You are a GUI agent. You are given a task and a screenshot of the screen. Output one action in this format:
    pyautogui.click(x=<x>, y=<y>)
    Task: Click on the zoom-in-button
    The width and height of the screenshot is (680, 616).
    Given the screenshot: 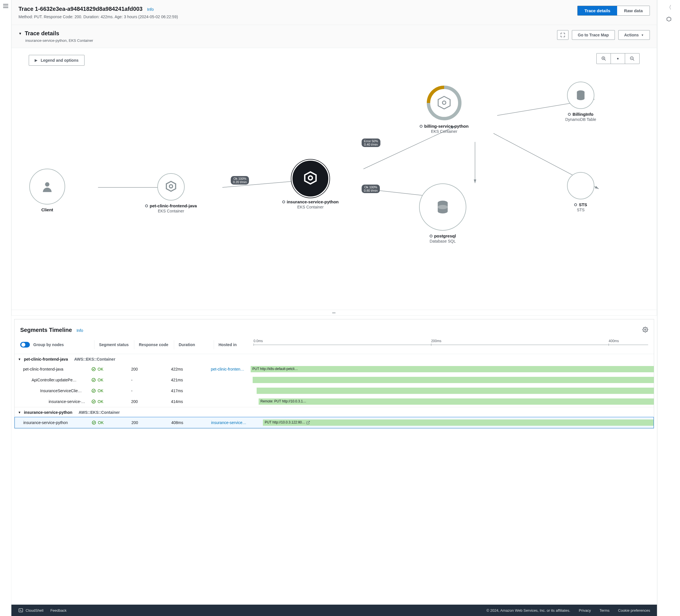 What is the action you would take?
    pyautogui.click(x=604, y=59)
    